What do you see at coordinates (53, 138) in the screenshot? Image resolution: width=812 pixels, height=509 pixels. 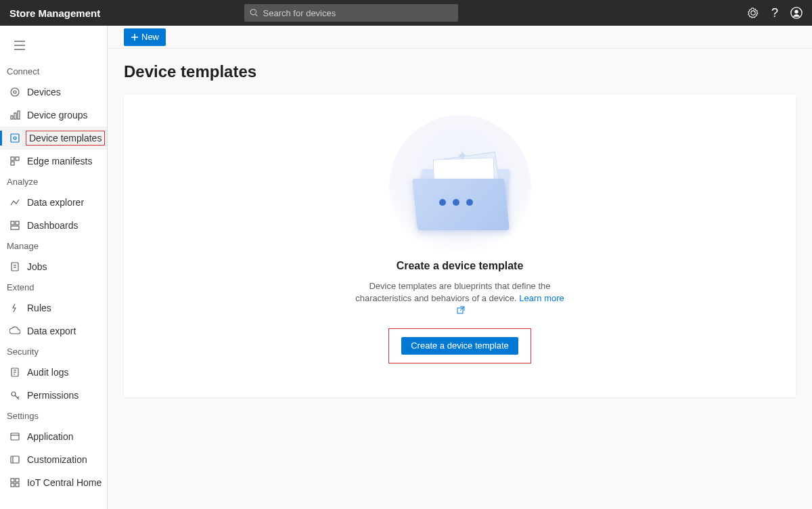 I see `nav-device-templates: Device templates` at bounding box center [53, 138].